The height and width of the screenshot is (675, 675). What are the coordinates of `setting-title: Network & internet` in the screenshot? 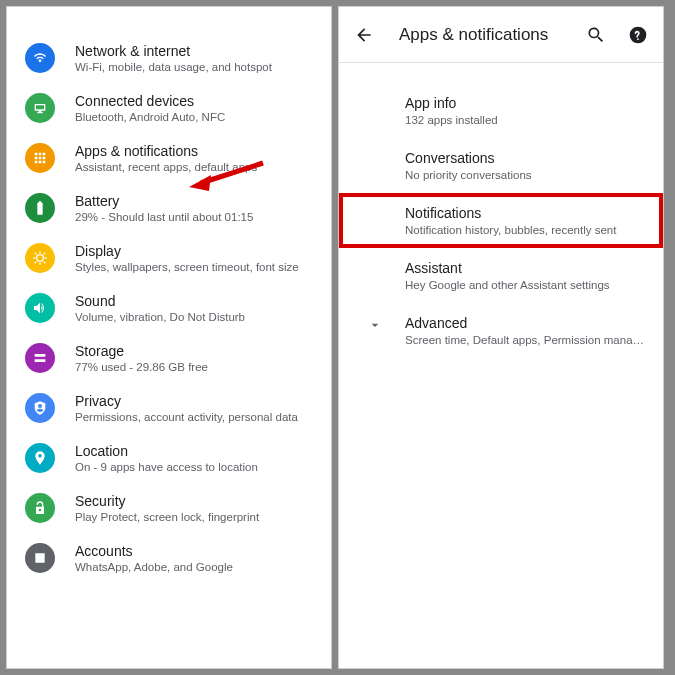 It's located at (174, 51).